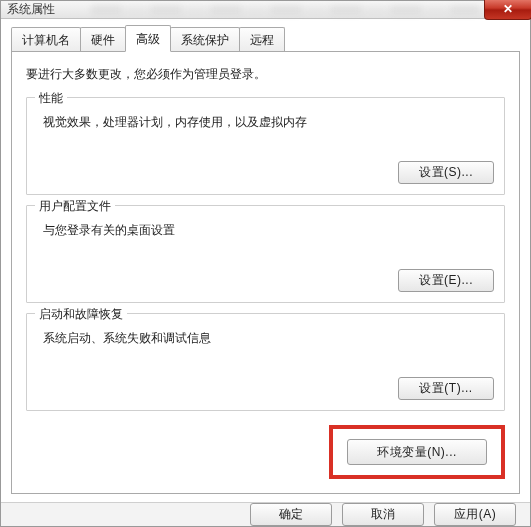 This screenshot has width=531, height=527. What do you see at coordinates (417, 452) in the screenshot?
I see `env-vars-highlight: 环境变量(N)...` at bounding box center [417, 452].